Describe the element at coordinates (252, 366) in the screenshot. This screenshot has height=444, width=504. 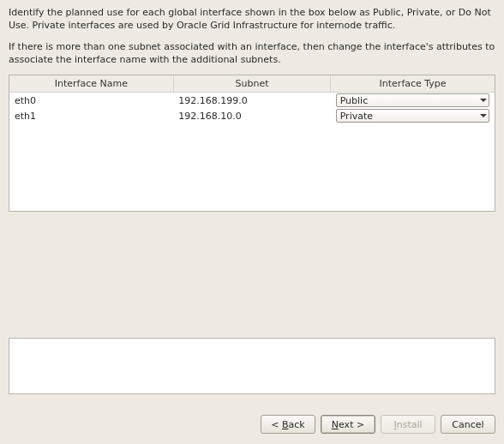
I see `message-panel` at that location.